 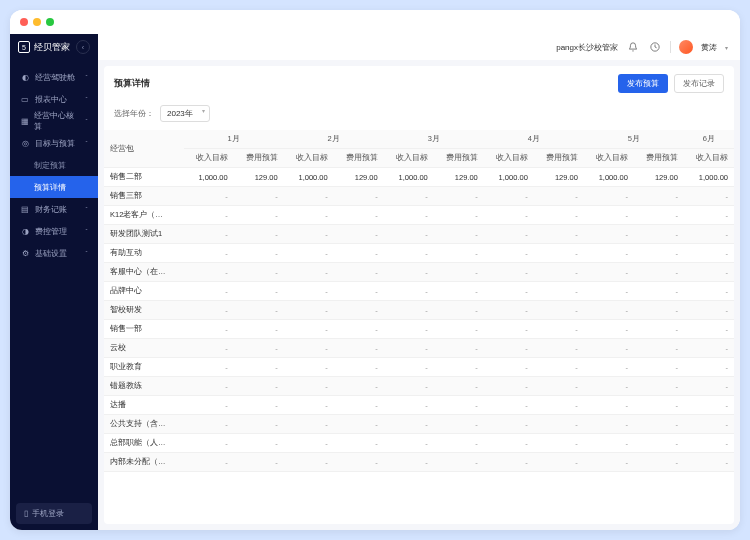 What do you see at coordinates (686, 47) in the screenshot?
I see `avatar` at bounding box center [686, 47].